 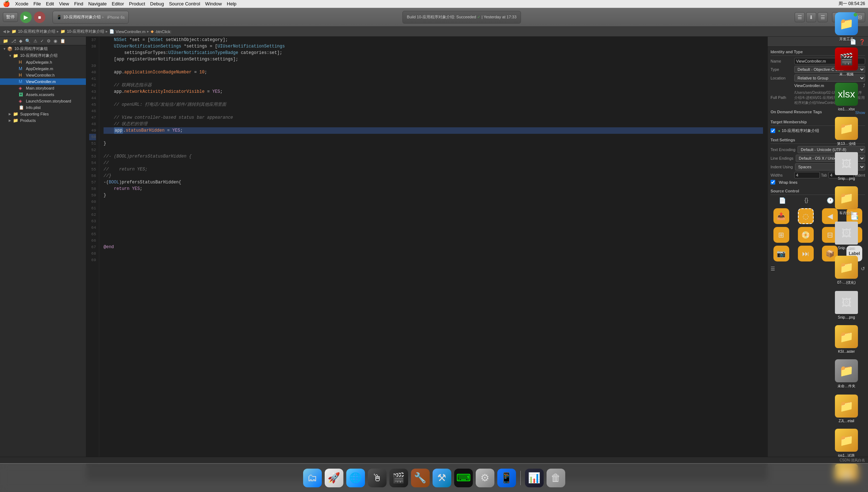 What do you see at coordinates (43, 82) in the screenshot?
I see `tree-viewcontroller-m: M ViewController.m` at bounding box center [43, 82].